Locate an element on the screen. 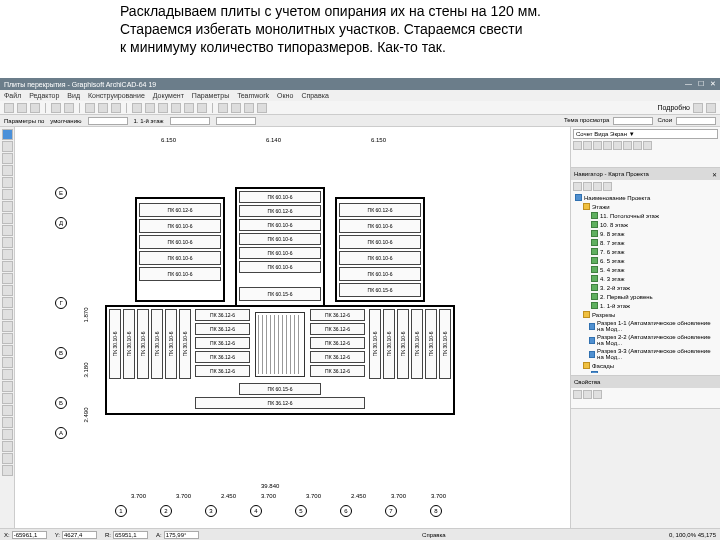 The width and height of the screenshot is (720, 540). label-tool-icon is located at coordinates (8, 326).